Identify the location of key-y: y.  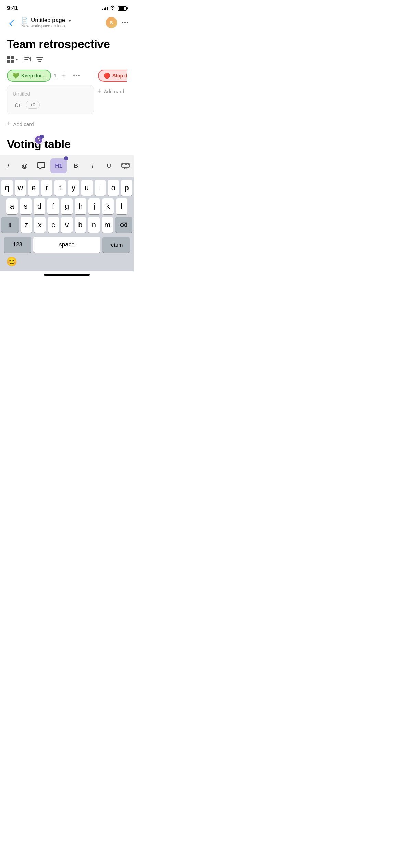
(73, 188).